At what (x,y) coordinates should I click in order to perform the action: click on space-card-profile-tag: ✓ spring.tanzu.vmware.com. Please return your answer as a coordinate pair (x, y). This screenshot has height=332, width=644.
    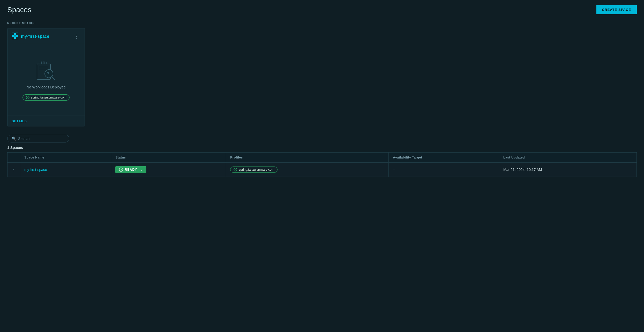
    Looking at the image, I should click on (46, 97).